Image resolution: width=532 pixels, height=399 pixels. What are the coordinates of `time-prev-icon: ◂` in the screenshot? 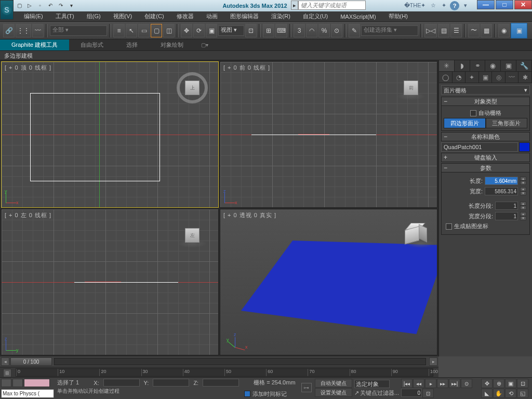 It's located at (5, 362).